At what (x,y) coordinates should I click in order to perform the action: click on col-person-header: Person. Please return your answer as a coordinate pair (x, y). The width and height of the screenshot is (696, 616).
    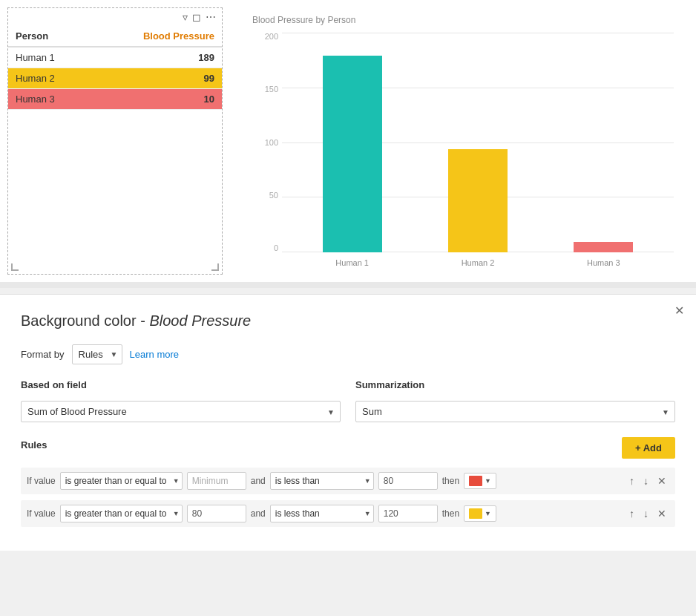
    Looking at the image, I should click on (49, 36).